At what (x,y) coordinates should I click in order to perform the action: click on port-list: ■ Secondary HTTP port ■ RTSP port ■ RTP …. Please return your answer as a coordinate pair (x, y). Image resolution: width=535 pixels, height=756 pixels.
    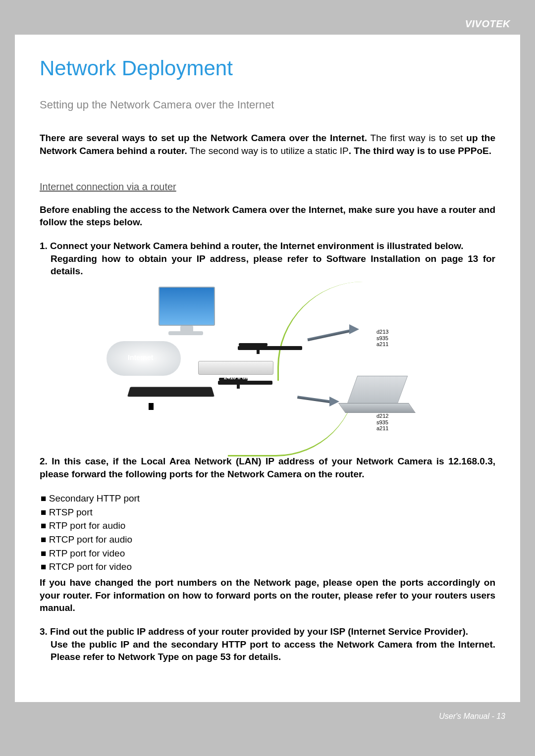
    Looking at the image, I should click on (268, 533).